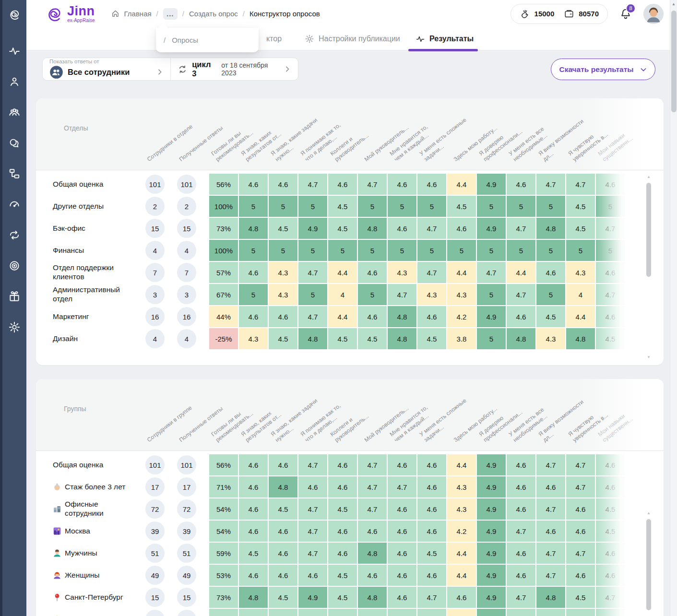 This screenshot has height=616, width=677. I want to click on spiral-icon, so click(14, 14).